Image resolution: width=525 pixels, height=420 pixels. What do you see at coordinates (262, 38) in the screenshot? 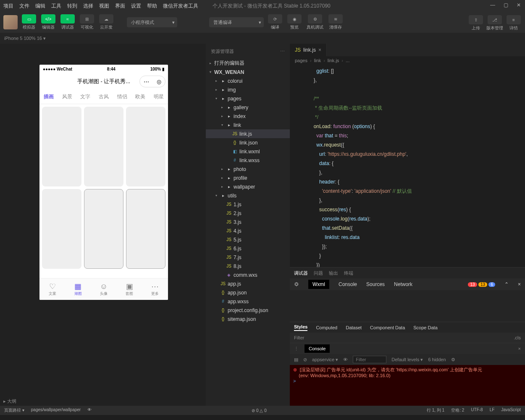
I see `simulator-info-bar: iPhone 5 100% 16 ▾` at bounding box center [262, 38].